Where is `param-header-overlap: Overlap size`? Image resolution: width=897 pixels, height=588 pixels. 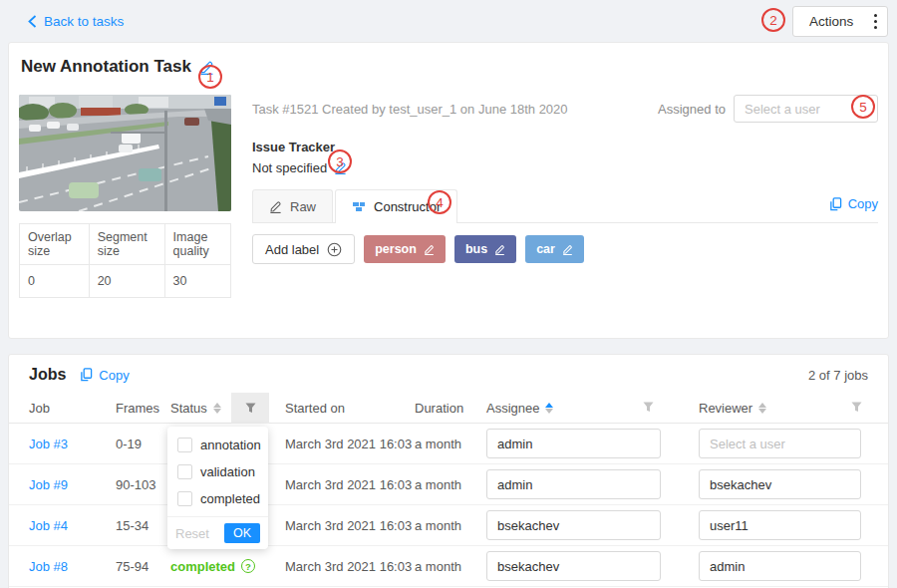 param-header-overlap: Overlap size is located at coordinates (55, 245).